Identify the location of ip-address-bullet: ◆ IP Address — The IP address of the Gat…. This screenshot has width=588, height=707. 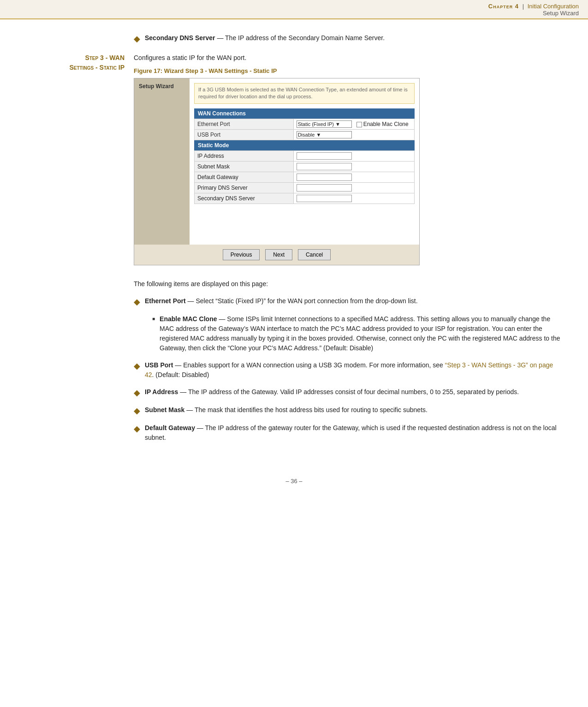
(347, 392).